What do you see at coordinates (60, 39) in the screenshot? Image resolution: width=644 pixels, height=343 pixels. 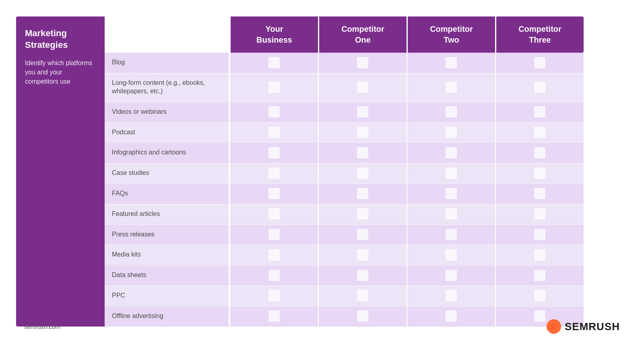 I see `sidebar-title: Marketing Strategies` at bounding box center [60, 39].